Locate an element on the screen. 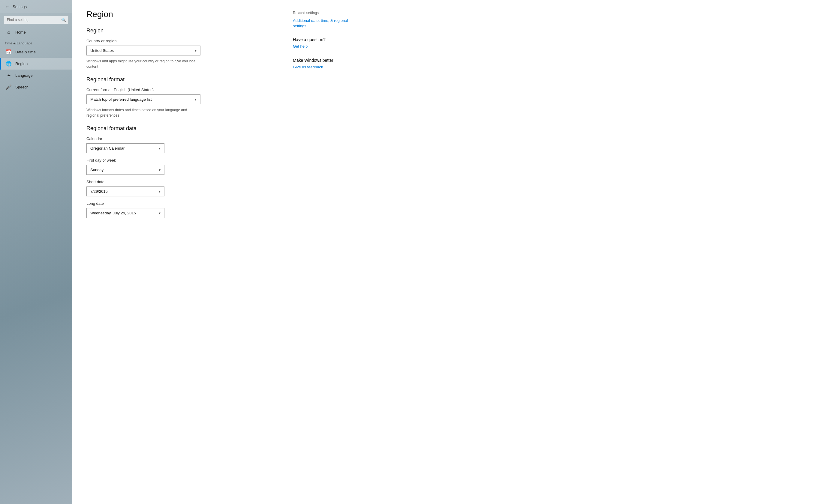 Image resolution: width=821 pixels, height=504 pixels. sidebar: ← Settings 🔍 ⌂ Home Time & Language 📅 Da… is located at coordinates (36, 252).